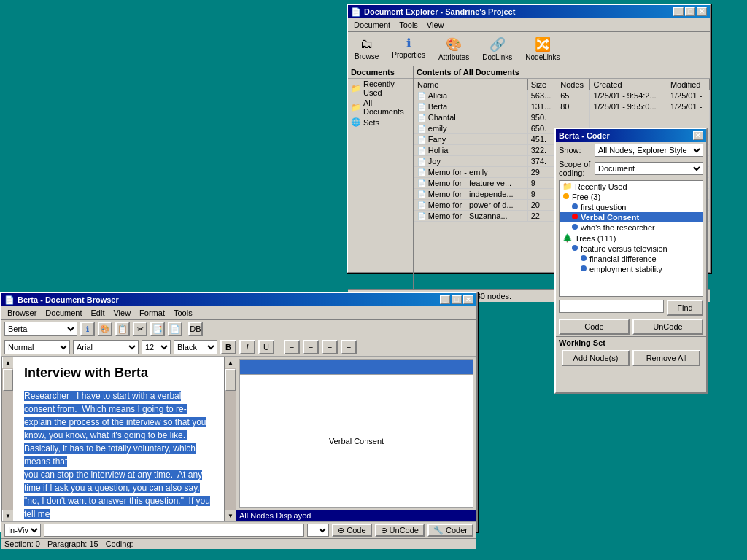 This screenshot has width=747, height=560. What do you see at coordinates (330, 347) in the screenshot?
I see `align-right-btn: ≡` at bounding box center [330, 347].